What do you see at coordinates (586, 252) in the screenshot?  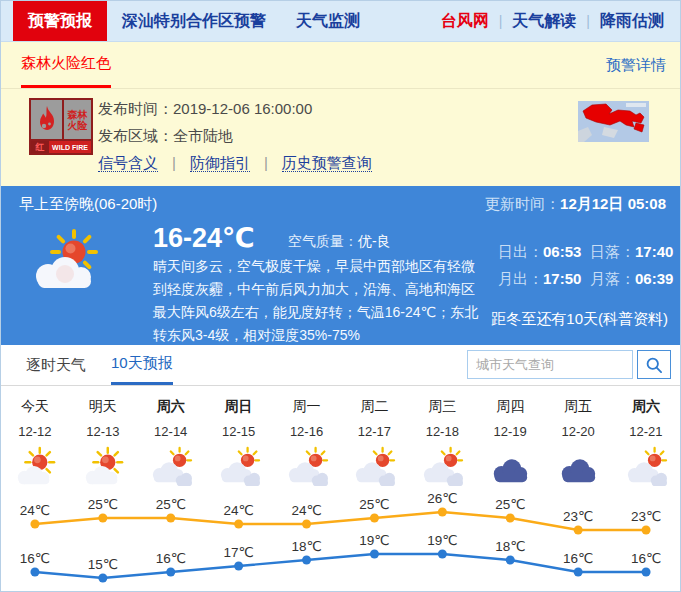 I see `sun-times-row: 日出：06:53 日落：17:40` at bounding box center [586, 252].